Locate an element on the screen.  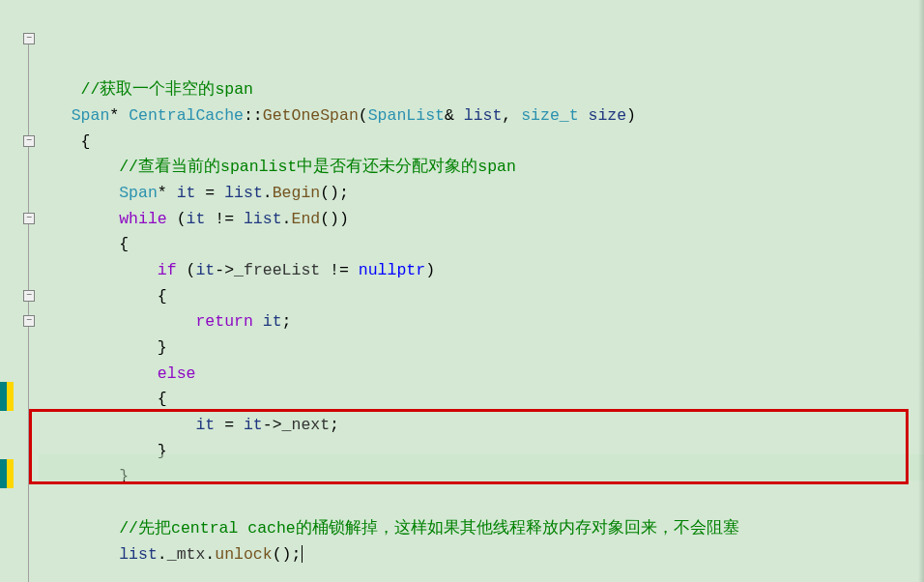
code-line: else is located at coordinates (483, 375).